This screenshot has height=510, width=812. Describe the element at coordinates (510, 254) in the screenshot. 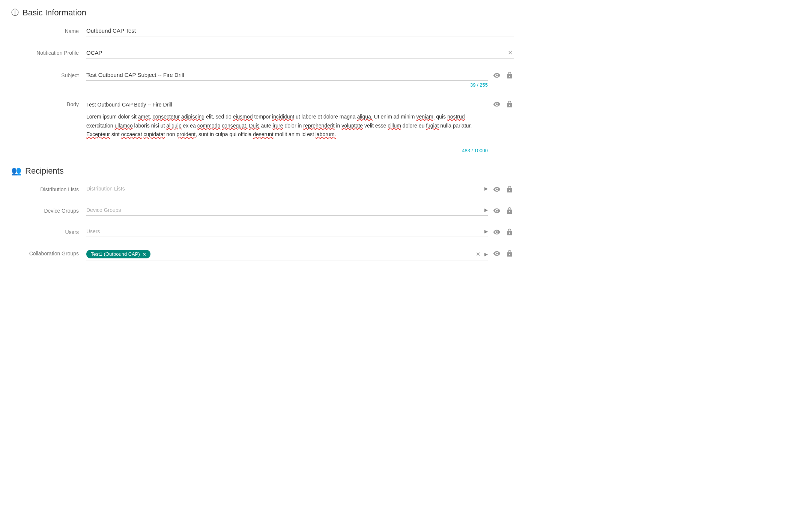

I see `collaboration-groups-lock-button` at that location.